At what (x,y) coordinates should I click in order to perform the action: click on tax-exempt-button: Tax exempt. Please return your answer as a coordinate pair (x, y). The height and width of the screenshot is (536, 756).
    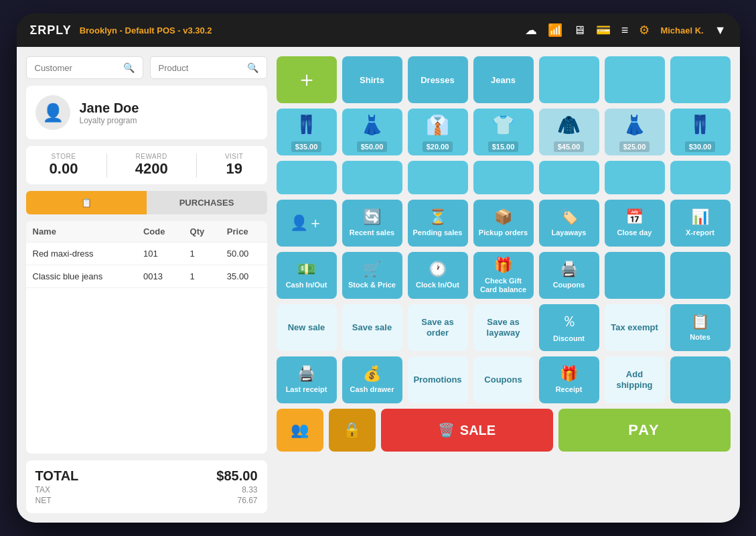
    Looking at the image, I should click on (635, 328).